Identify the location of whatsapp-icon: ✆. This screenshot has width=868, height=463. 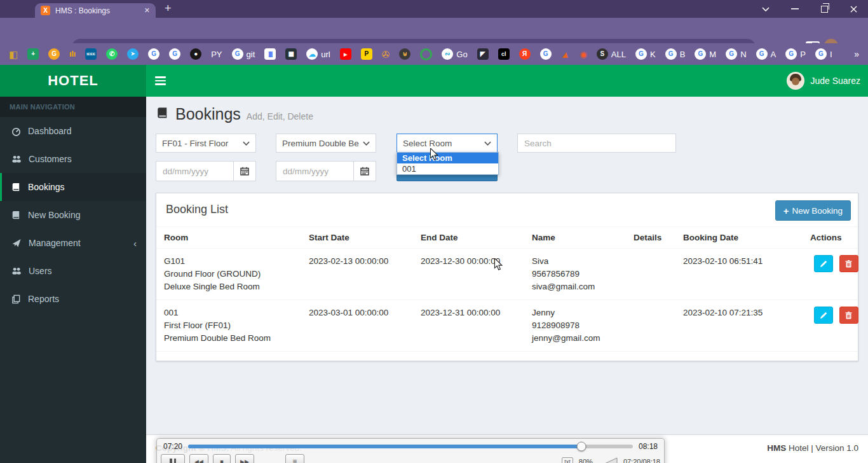
(112, 54).